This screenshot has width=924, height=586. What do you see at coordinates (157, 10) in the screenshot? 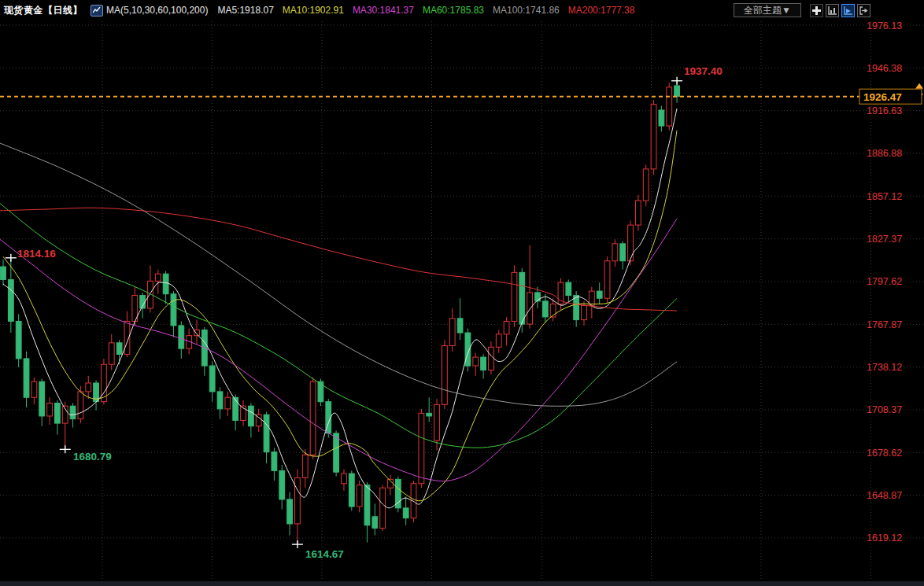
I see `ma-parameter-label: MA(5,10,30,60,100,200)` at bounding box center [157, 10].